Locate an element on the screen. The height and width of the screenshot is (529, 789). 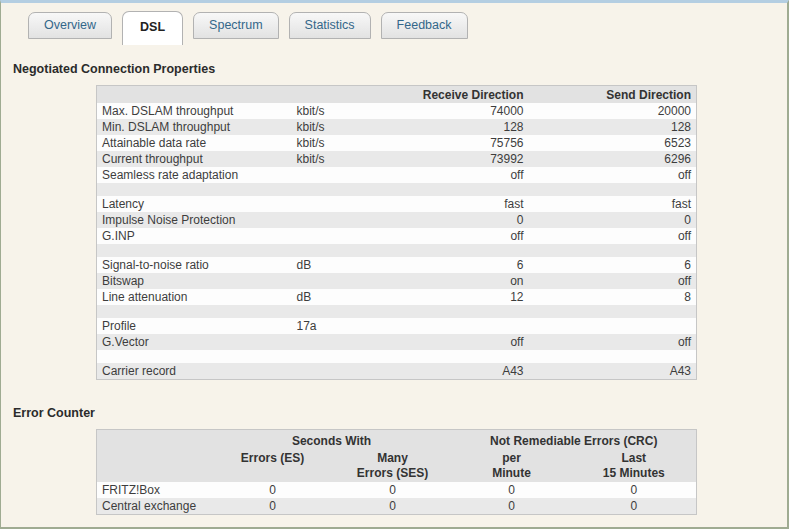
property-send-value: 20000 is located at coordinates (613, 111).